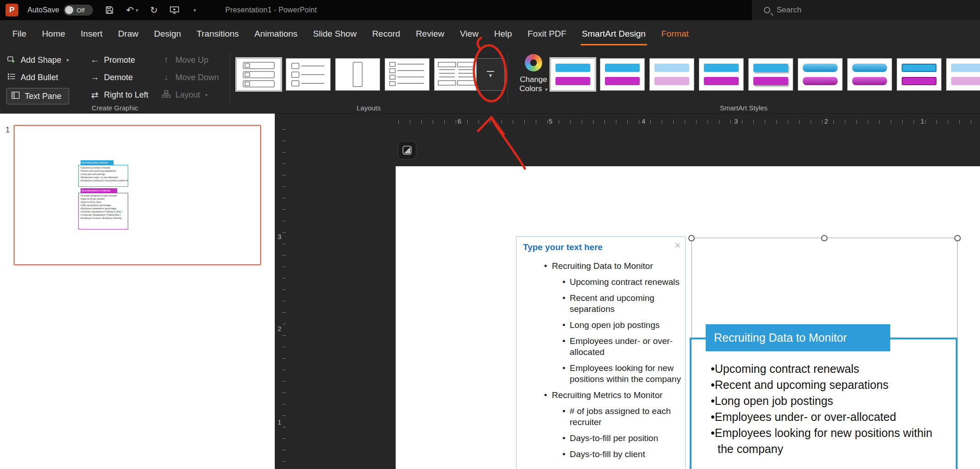 The height and width of the screenshot is (469, 980). What do you see at coordinates (126, 95) in the screenshot?
I see `right-to-left-label: Right to Left` at bounding box center [126, 95].